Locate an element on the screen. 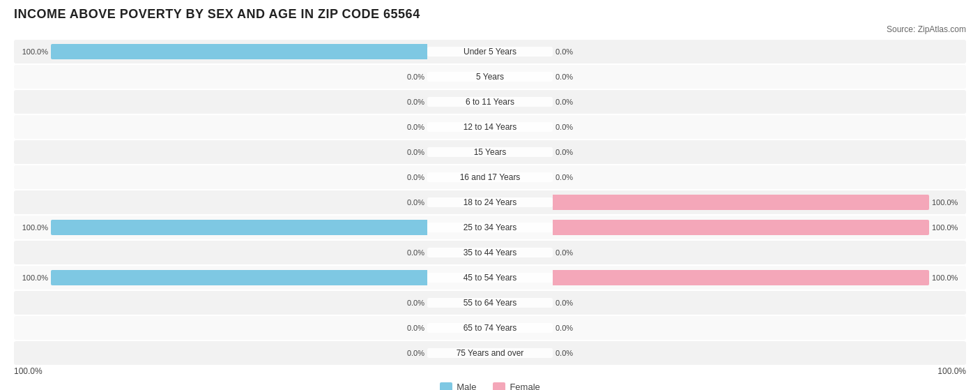 The image size is (980, 390). age-label: 55 to 64 Years is located at coordinates (490, 303).